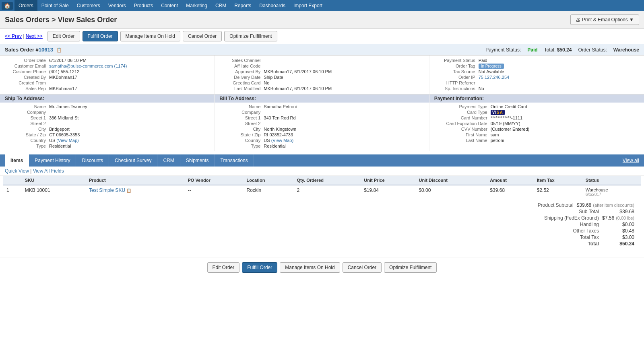 This screenshot has height=362, width=644. I want to click on order-number: Sales Order #10613 📋, so click(33, 50).